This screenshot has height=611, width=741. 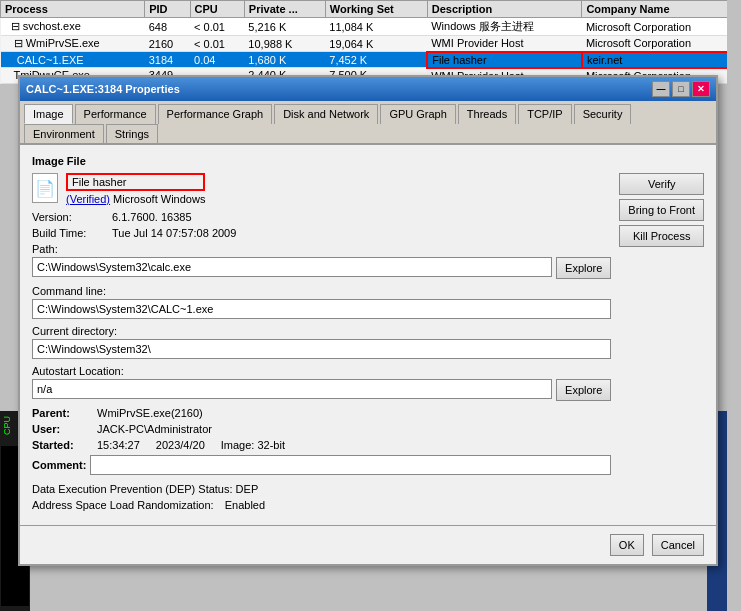 I want to click on col-process: Process, so click(x=73, y=10).